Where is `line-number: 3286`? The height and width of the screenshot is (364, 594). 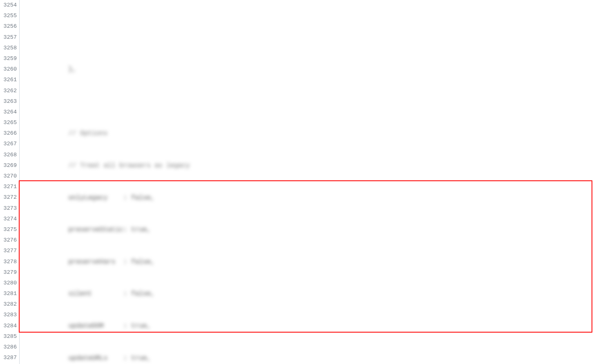 line-number: 3286 is located at coordinates (8, 347).